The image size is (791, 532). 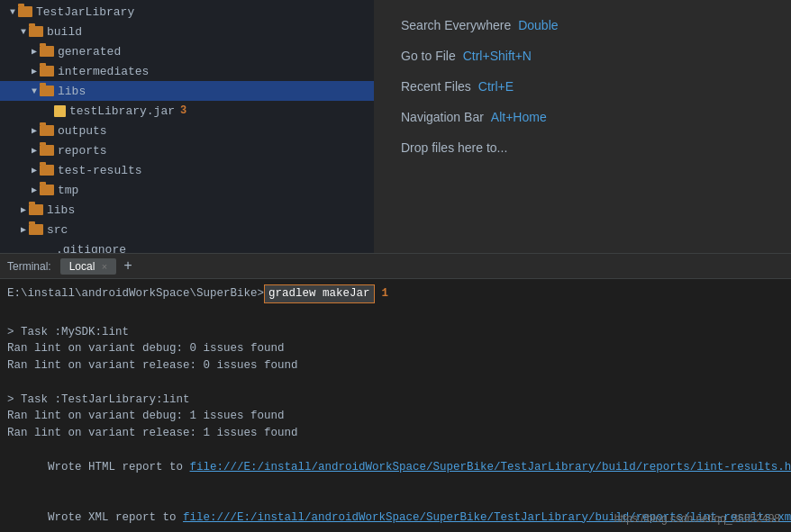 What do you see at coordinates (582, 117) in the screenshot?
I see `shortcut-navigation-bar: Navigation Bar Alt+Home` at bounding box center [582, 117].